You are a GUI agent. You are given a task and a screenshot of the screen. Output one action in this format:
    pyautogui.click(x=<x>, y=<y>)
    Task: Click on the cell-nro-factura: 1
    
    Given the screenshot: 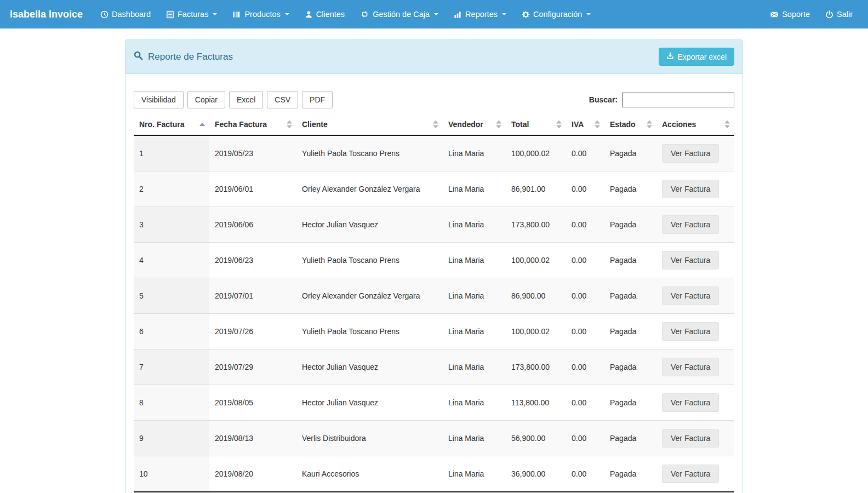 What is the action you would take?
    pyautogui.click(x=172, y=153)
    